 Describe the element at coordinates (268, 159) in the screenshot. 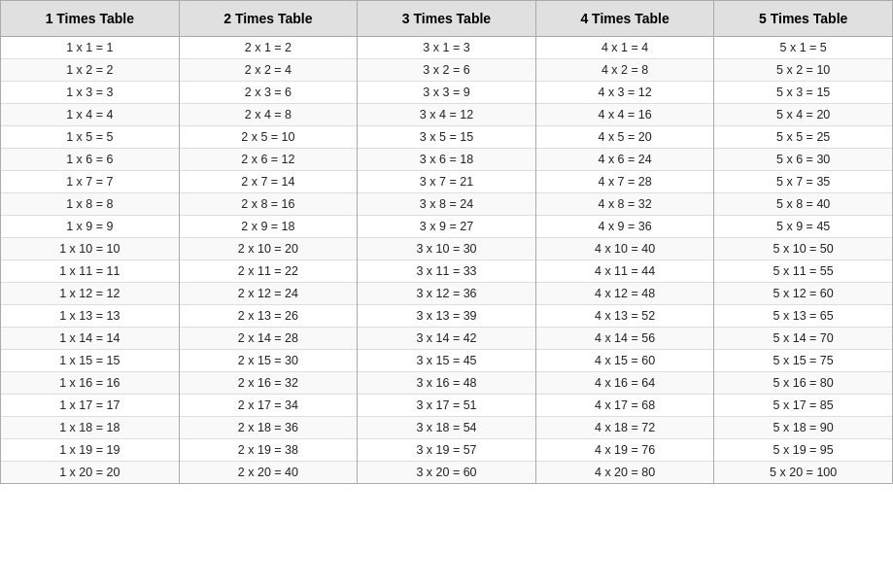

I see `table-row: 2 x 6 = 12` at that location.